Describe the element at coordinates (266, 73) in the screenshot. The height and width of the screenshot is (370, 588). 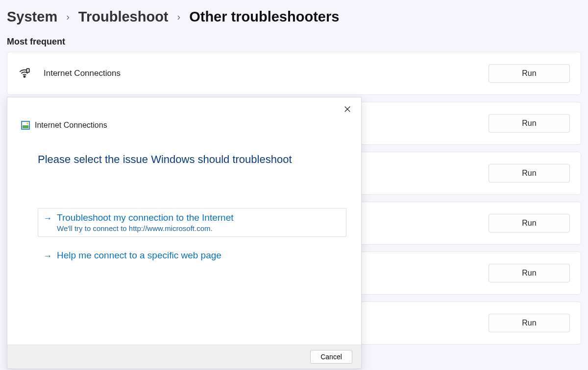
I see `troubleshooter-label: Internet Connections` at that location.